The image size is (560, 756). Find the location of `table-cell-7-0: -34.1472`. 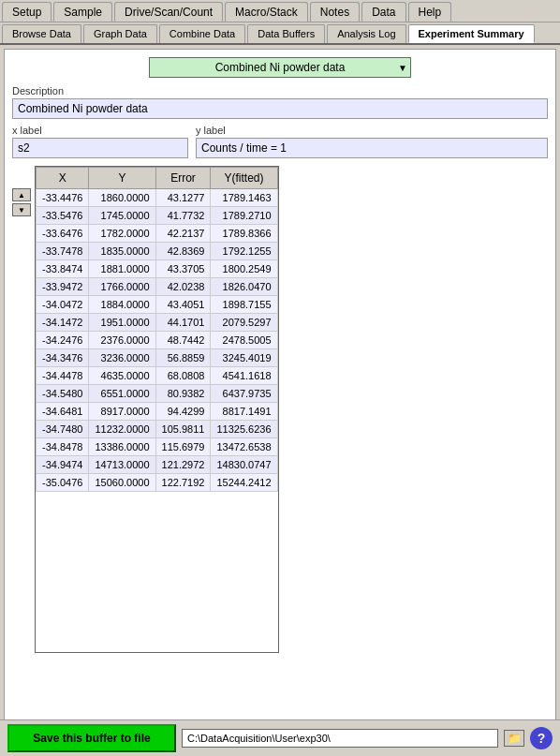

table-cell-7-0: -34.1472 is located at coordinates (63, 322).